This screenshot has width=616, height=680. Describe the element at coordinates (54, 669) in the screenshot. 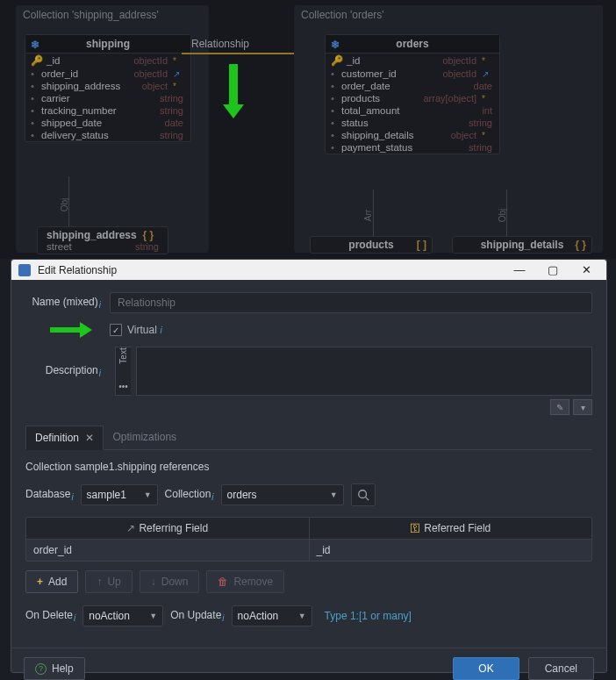

I see `help-button: ?Help` at that location.